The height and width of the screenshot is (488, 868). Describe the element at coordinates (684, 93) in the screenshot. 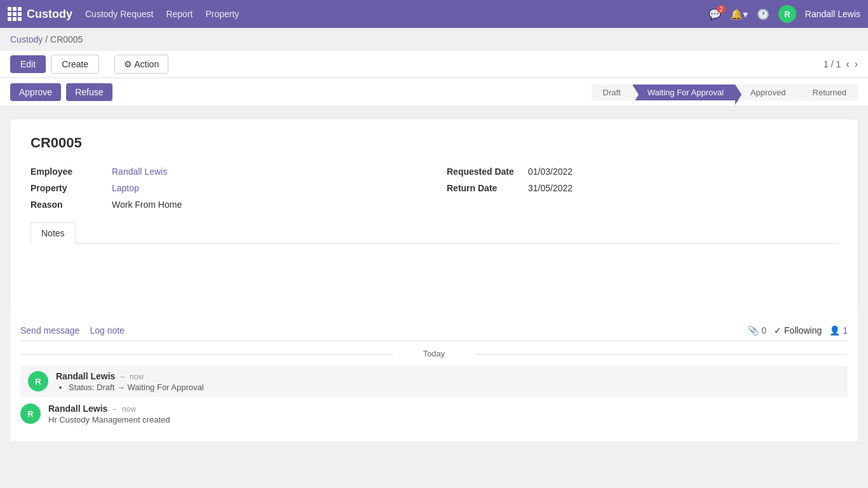

I see `status-step-waiting: Waiting For Approval` at that location.